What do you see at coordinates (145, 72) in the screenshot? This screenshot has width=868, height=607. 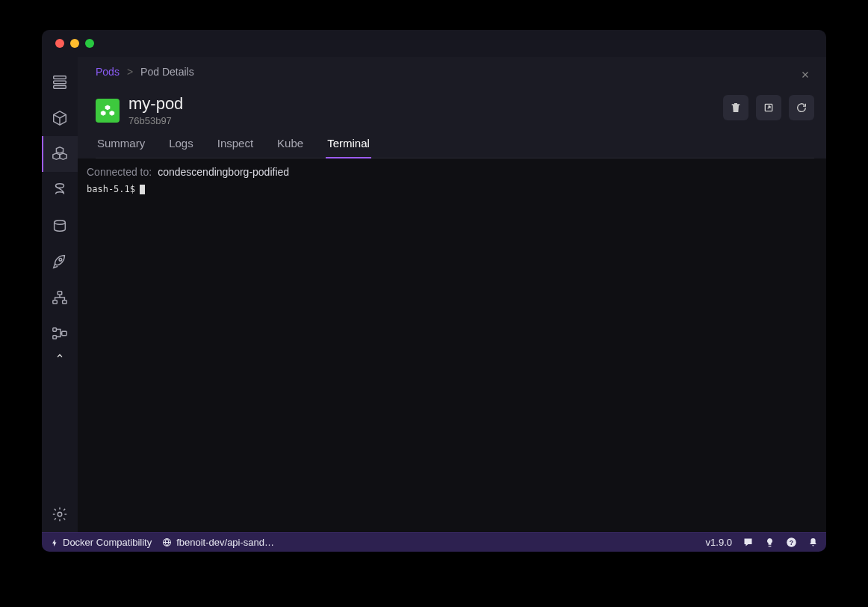 I see `breadcrumb: Pods > Pod Details` at bounding box center [145, 72].